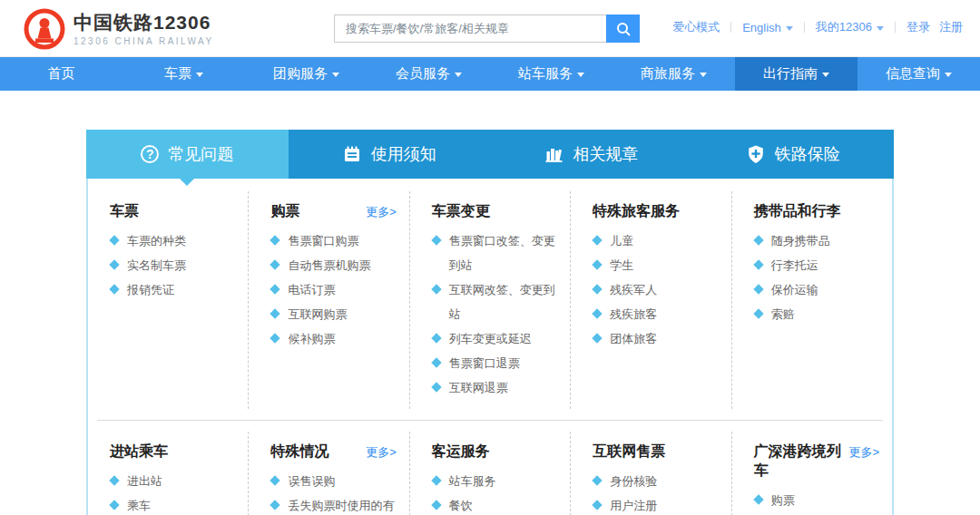  Describe the element at coordinates (818, 314) in the screenshot. I see `guide-link: 索赔` at that location.